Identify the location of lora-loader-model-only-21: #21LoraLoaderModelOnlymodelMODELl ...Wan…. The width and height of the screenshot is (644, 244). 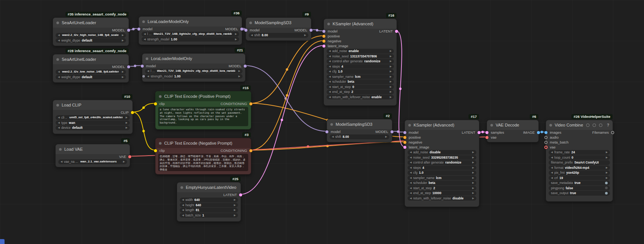
(194, 68).